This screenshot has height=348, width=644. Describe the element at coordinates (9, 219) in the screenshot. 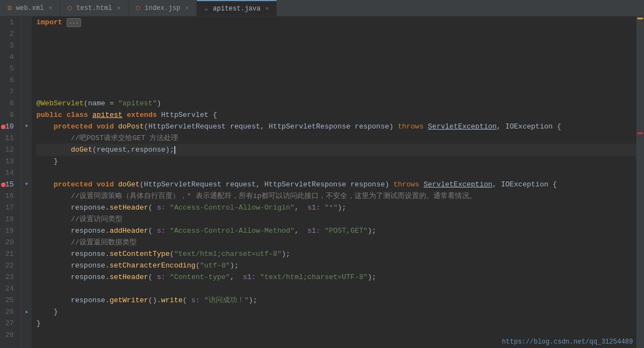

I see `line-num-18: 18` at that location.